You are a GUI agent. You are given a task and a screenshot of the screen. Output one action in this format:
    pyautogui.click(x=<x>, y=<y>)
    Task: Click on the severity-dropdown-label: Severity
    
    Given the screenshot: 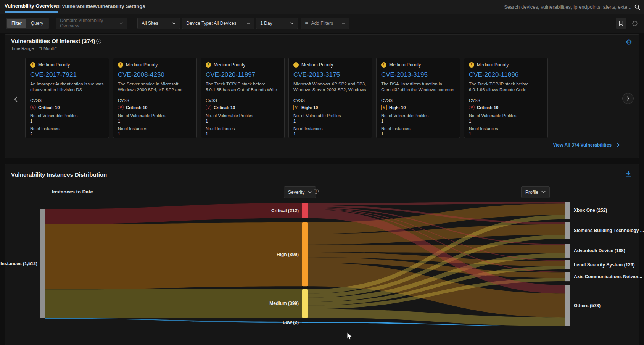 What is the action you would take?
    pyautogui.click(x=296, y=192)
    